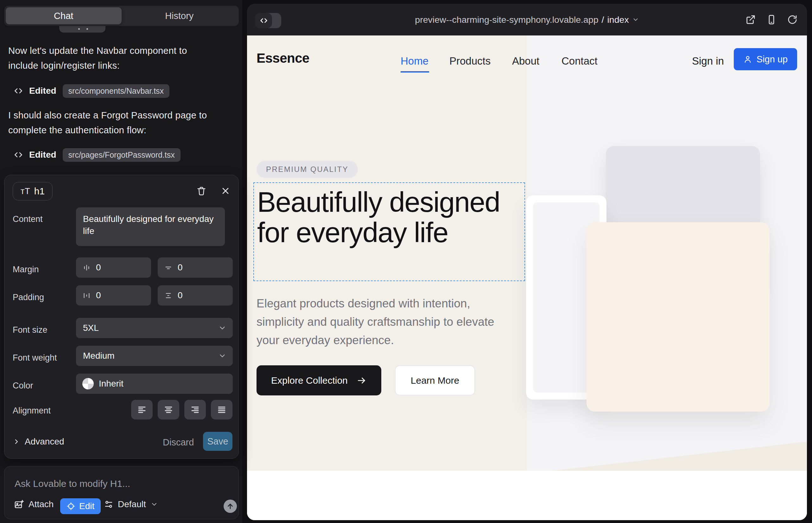 The image size is (812, 523). Describe the element at coordinates (507, 20) in the screenshot. I see `preview-domain: preview--charming-site-symphony.lovable.…` at that location.